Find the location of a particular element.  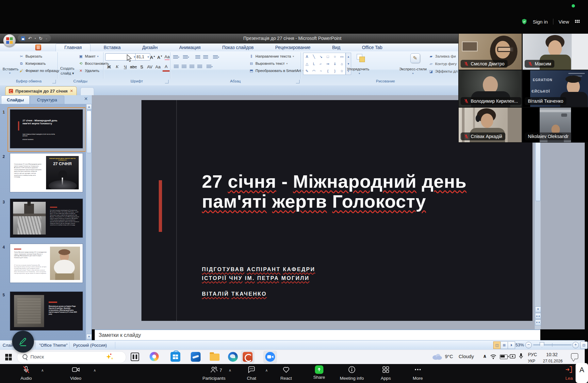

tab-office-tab: Office Tab is located at coordinates (372, 47).